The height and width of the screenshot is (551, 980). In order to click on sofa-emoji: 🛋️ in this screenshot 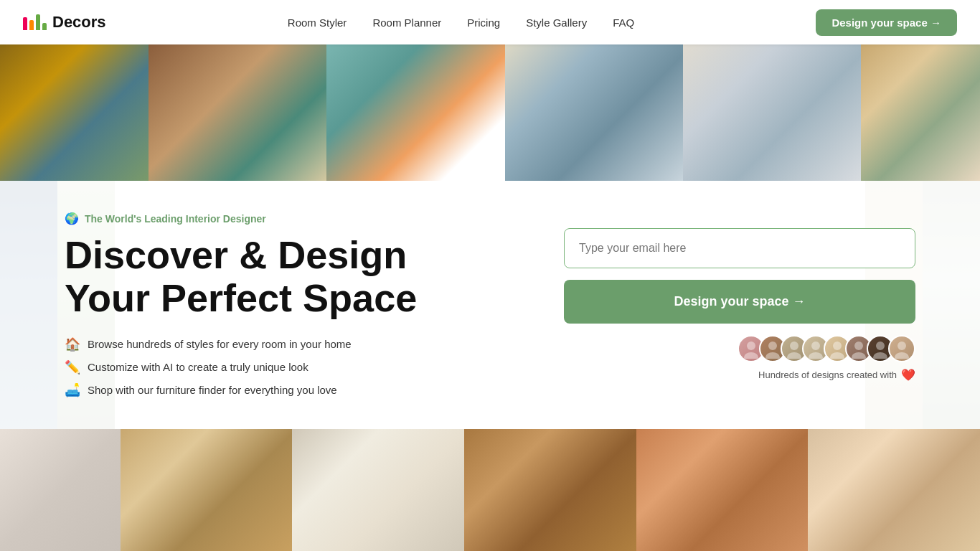, I will do `click(72, 390)`.